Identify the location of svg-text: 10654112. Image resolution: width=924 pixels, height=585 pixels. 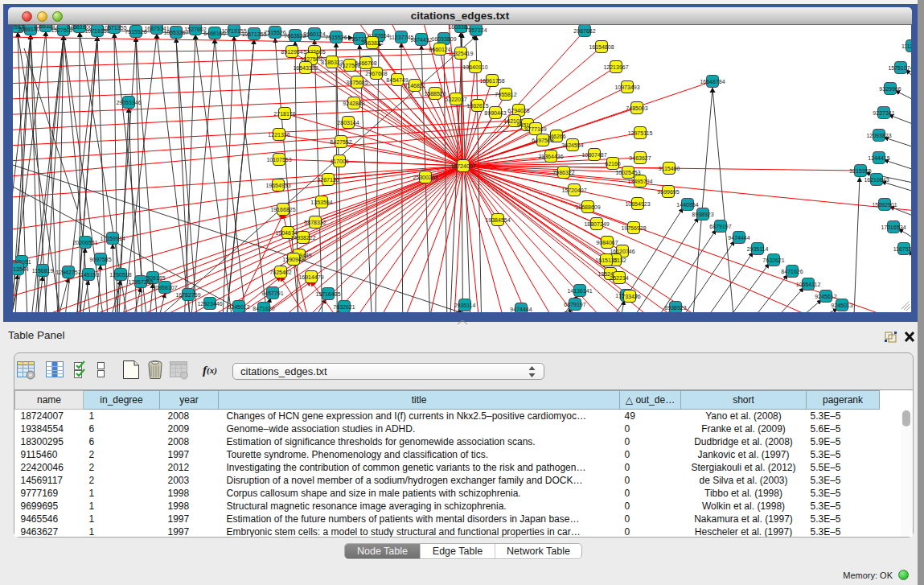
(809, 285).